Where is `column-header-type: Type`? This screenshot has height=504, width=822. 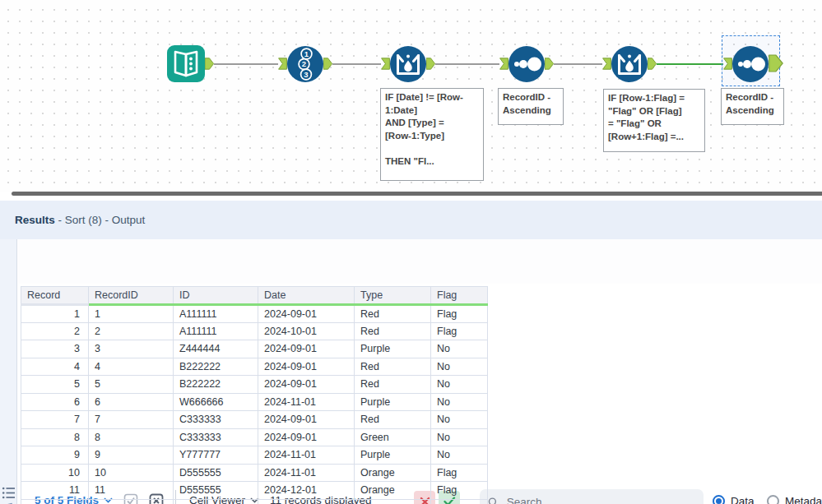 column-header-type: Type is located at coordinates (393, 296).